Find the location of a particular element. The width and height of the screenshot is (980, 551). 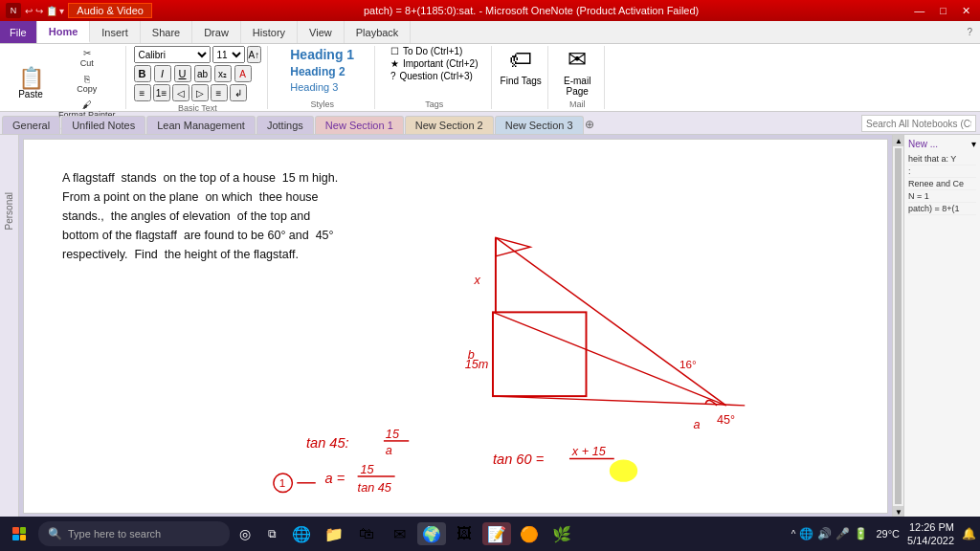

orange-app-button: 🟠 is located at coordinates (529, 534).